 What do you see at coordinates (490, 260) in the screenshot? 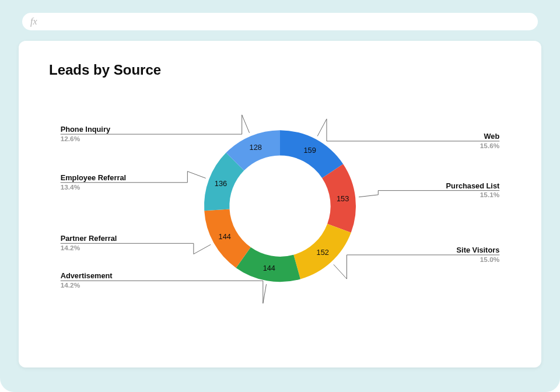
I see `slice-label-pct: 15.0%` at bounding box center [490, 260].